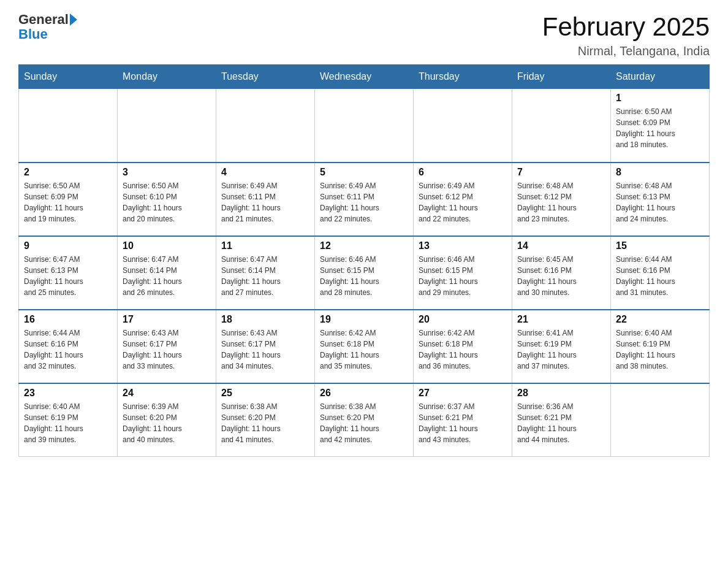 This screenshot has width=728, height=563. I want to click on col-friday: Friday, so click(561, 77).